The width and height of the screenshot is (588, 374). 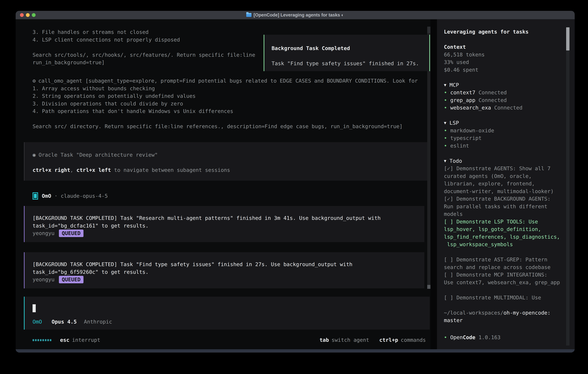 I want to click on lsp-item: • markdown-oxide, so click(x=507, y=131).